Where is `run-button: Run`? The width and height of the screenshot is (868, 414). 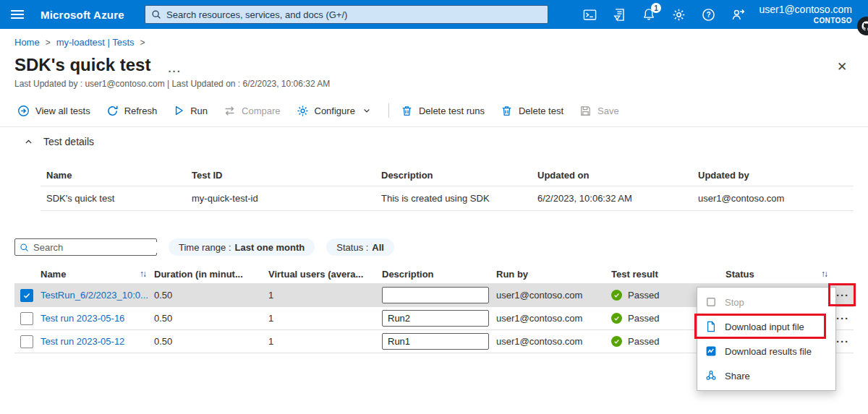 run-button: Run is located at coordinates (190, 111).